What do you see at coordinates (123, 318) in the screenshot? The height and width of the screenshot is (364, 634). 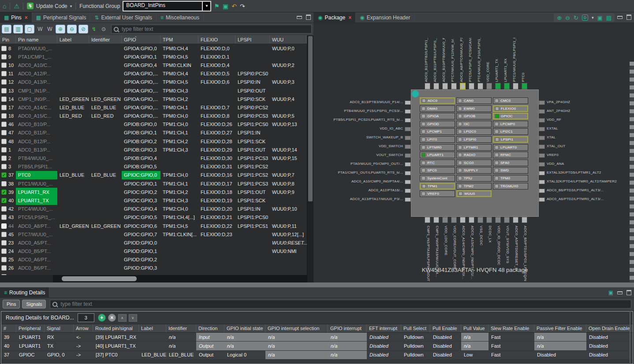 I see `move-up-icon: ∧` at bounding box center [123, 318].